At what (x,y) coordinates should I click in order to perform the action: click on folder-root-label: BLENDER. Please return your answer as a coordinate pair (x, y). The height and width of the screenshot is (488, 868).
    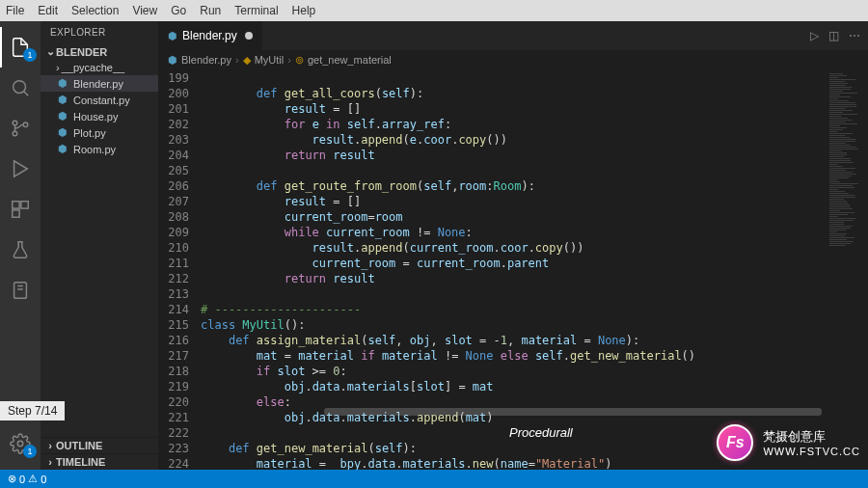
    Looking at the image, I should click on (81, 52).